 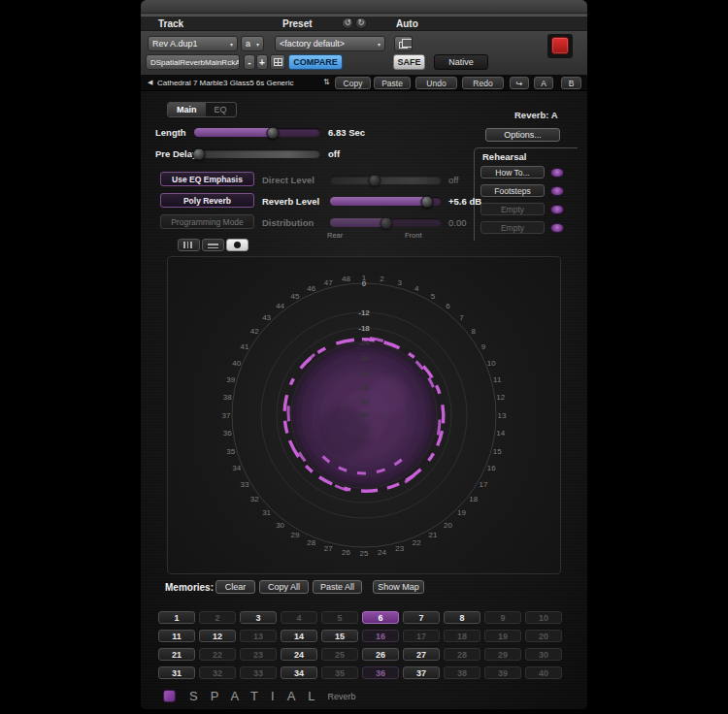 I want to click on redo-jump-button: ↪, so click(x=519, y=83).